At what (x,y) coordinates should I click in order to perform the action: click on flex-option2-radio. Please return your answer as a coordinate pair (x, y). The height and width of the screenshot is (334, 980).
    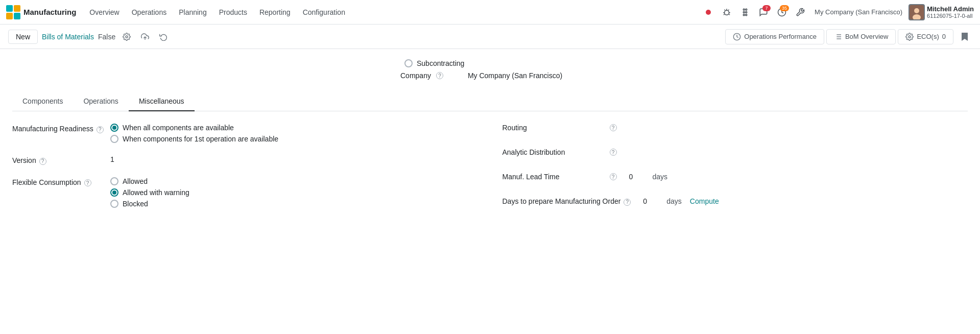
    Looking at the image, I should click on (114, 193).